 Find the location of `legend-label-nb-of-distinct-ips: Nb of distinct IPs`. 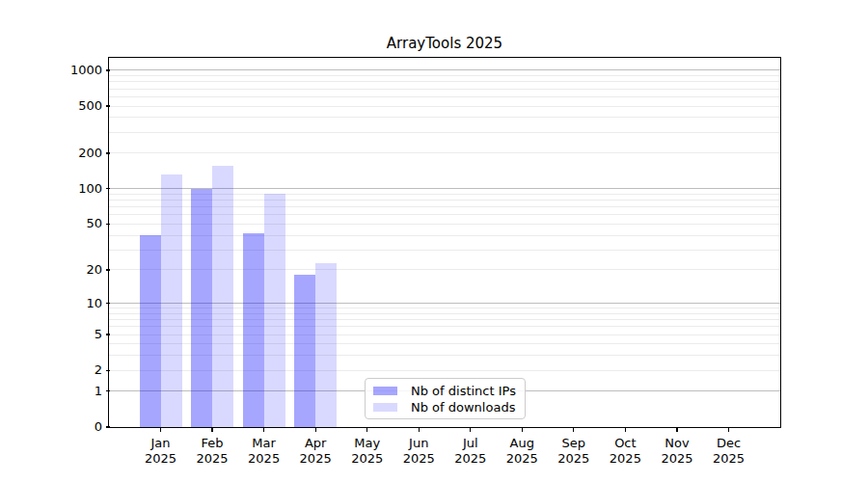

legend-label-nb-of-distinct-ips: Nb of distinct IPs is located at coordinates (463, 391).